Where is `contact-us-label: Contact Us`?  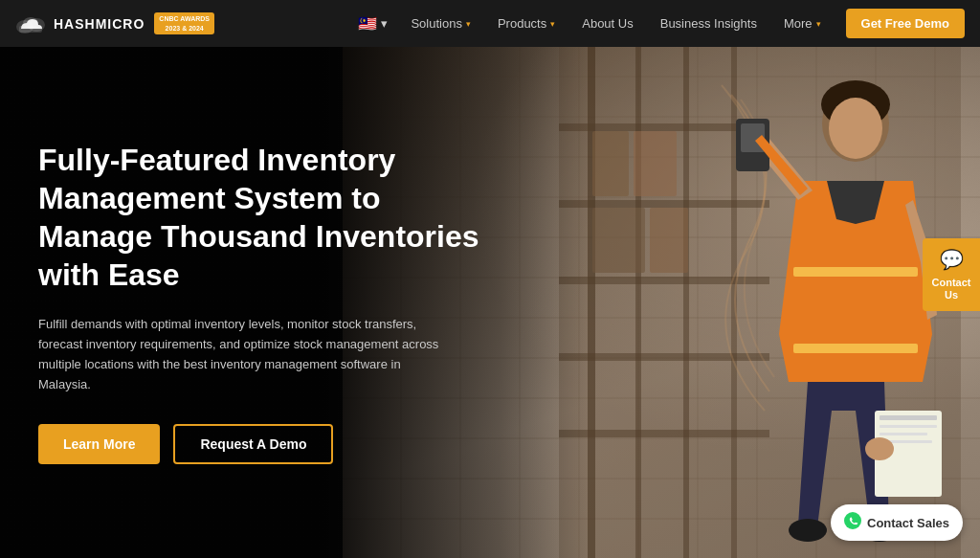 contact-us-label: Contact Us is located at coordinates (951, 289).